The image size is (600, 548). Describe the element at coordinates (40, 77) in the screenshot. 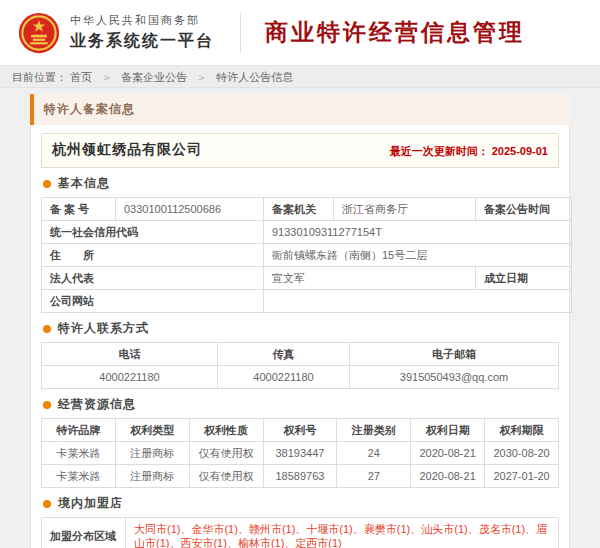

I see `breadcrumb-label: 目前位置：` at that location.